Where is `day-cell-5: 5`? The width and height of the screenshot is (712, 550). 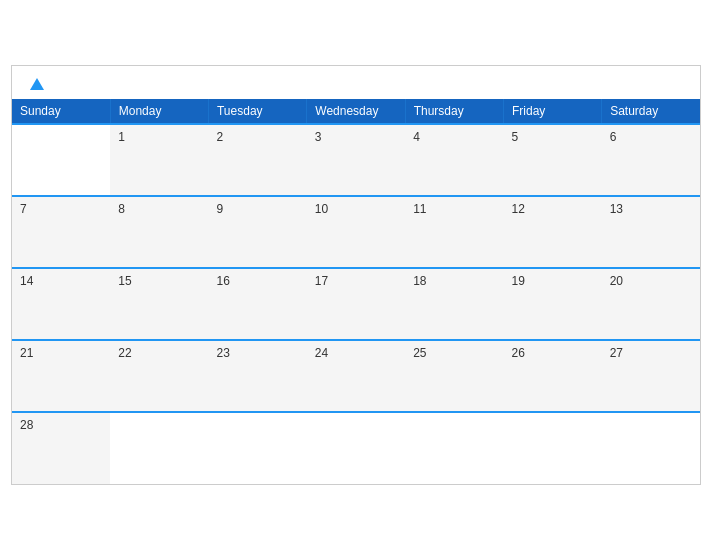 day-cell-5: 5 is located at coordinates (552, 160).